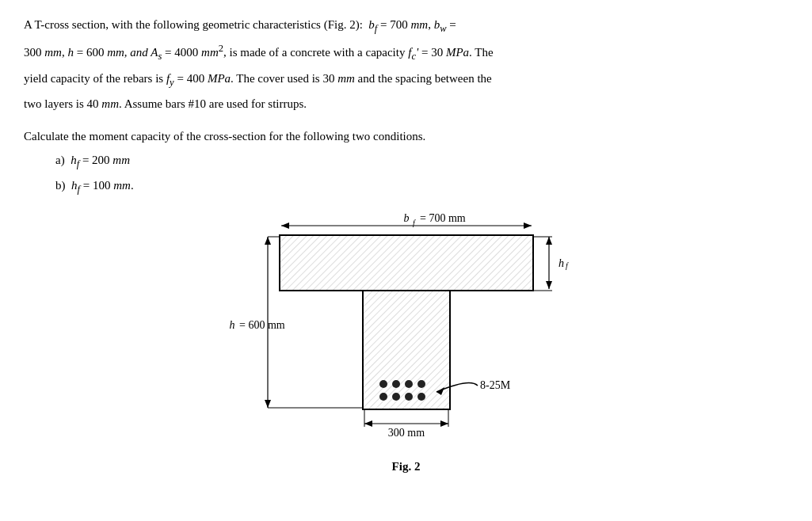 Image resolution: width=812 pixels, height=521 pixels. Describe the element at coordinates (421, 187) in the screenshot. I see `condition-b: b) hf = 100 mm.` at that location.